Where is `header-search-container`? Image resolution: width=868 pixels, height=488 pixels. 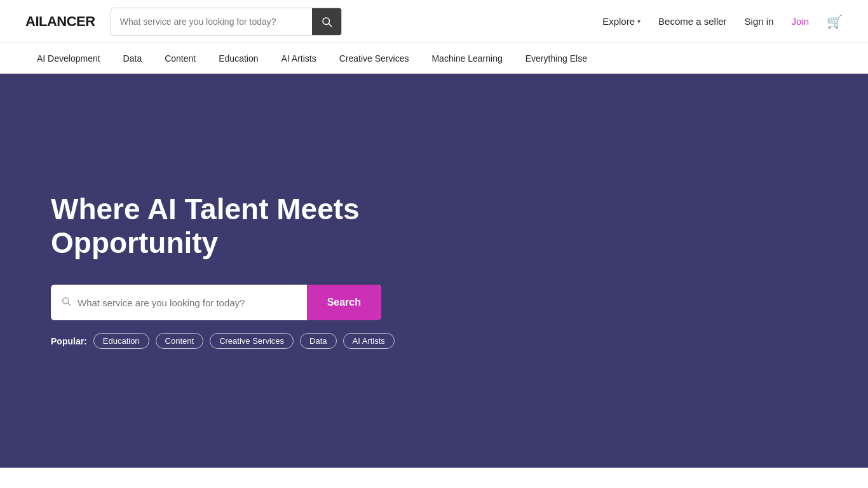 header-search-container is located at coordinates (226, 22).